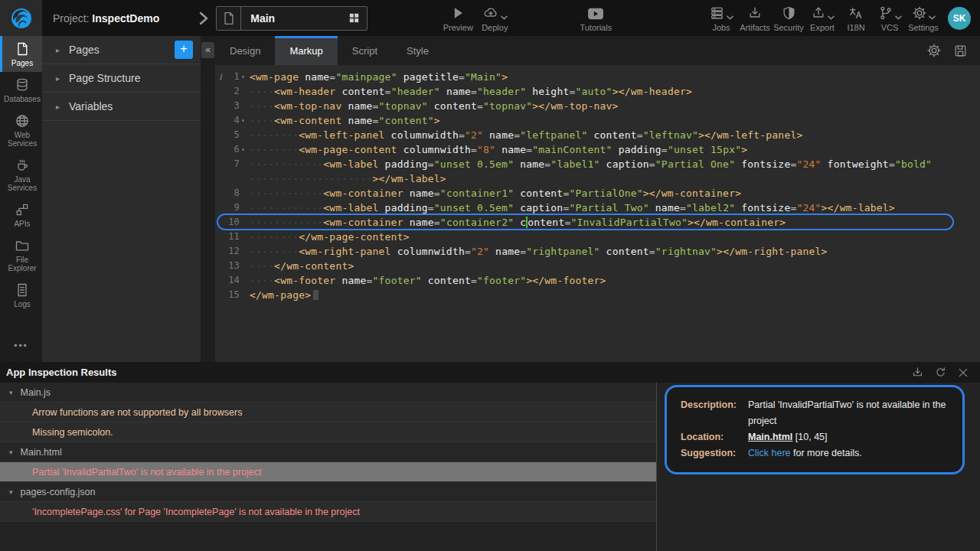 Image resolution: width=980 pixels, height=551 pixels. I want to click on code-line-6: 6▾········<wm-page-content columnwidth="…, so click(597, 150).